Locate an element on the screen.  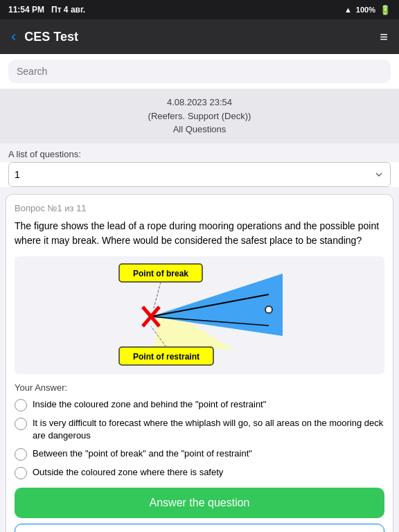
info-scope: All Questions is located at coordinates (200, 130).